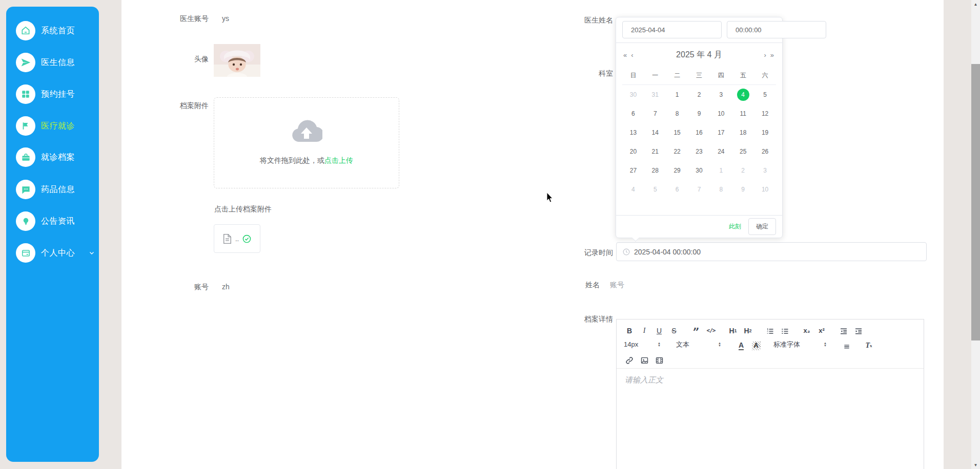 The image size is (980, 469). Describe the element at coordinates (307, 143) in the screenshot. I see `file-drop-zone: 将文件拖到此处，或点击上传` at that location.